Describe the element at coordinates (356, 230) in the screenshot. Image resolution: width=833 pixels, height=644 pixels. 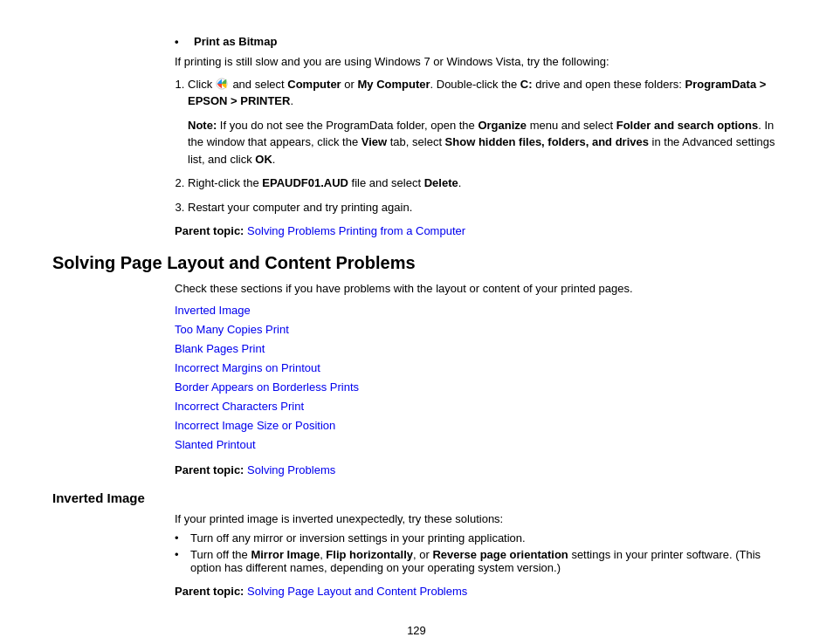
I see `parent-topic-1-link: Solving Problems Printing from a Compute…` at that location.